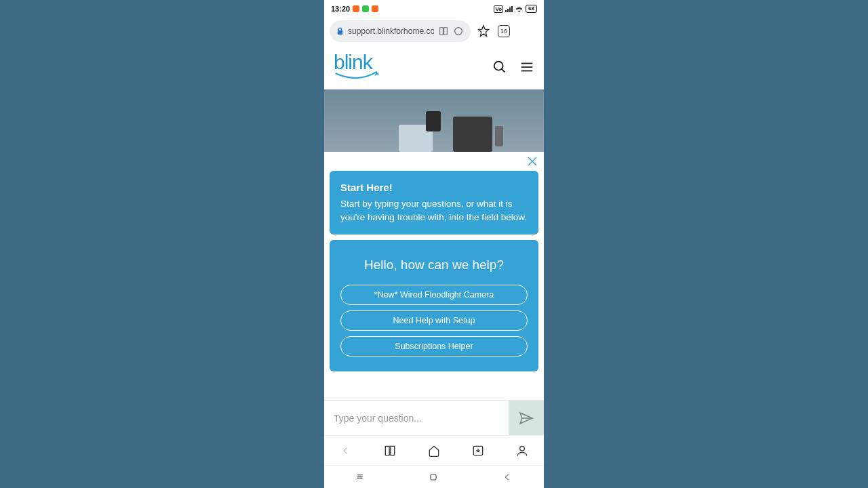 The width and height of the screenshot is (868, 488). What do you see at coordinates (434, 476) in the screenshot?
I see `system-nav-bar: ≡` at bounding box center [434, 476].